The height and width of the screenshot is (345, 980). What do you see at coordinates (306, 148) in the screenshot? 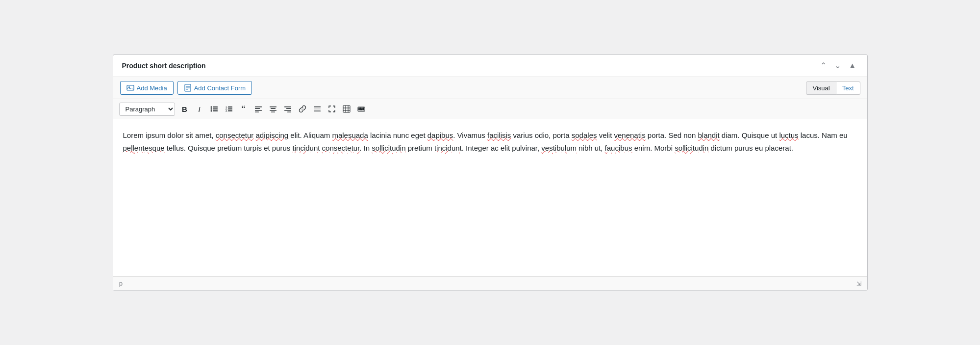
I see `word-tincidunt: tincidunt` at bounding box center [306, 148].